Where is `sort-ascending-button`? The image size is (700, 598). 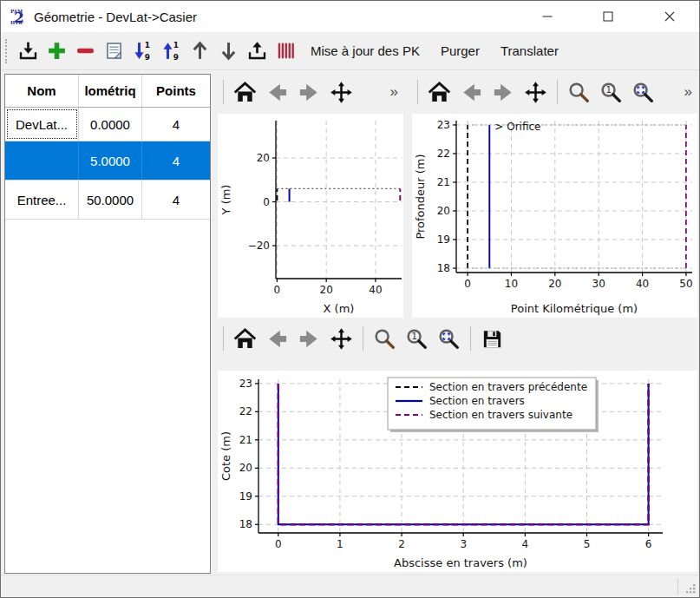 sort-ascending-button is located at coordinates (172, 51).